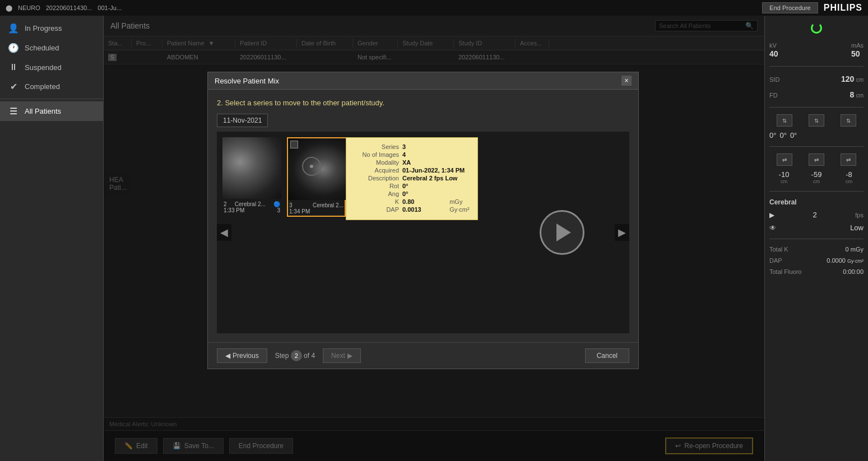  What do you see at coordinates (377, 209) in the screenshot?
I see `tooltip-dap-label: DAP` at bounding box center [377, 209].